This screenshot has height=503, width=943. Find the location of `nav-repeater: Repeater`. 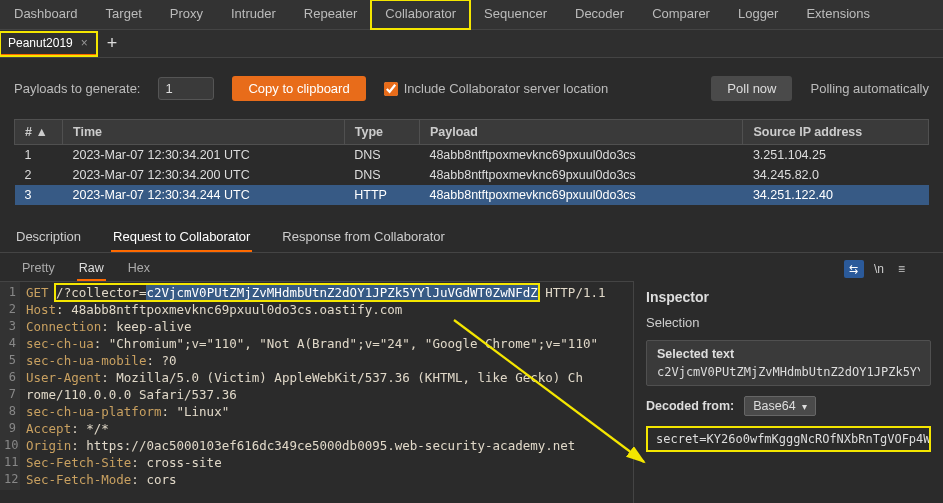

nav-repeater: Repeater is located at coordinates (330, 14).